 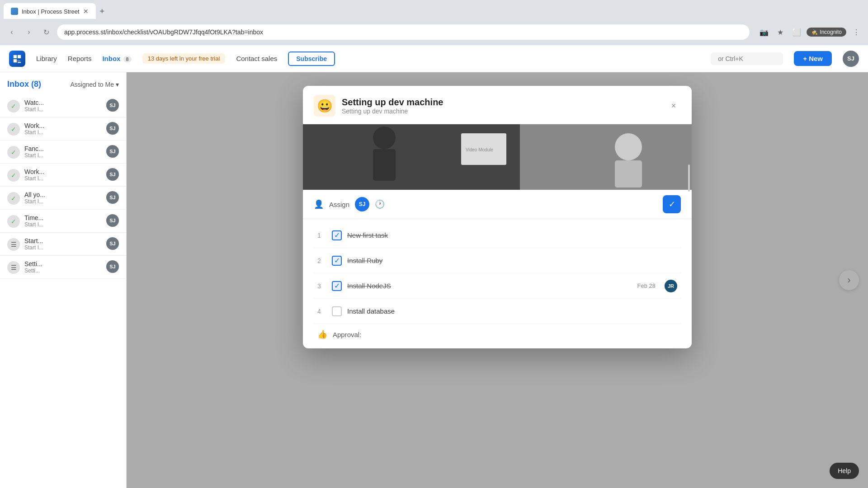 I want to click on new-button: + New, so click(x=813, y=59).